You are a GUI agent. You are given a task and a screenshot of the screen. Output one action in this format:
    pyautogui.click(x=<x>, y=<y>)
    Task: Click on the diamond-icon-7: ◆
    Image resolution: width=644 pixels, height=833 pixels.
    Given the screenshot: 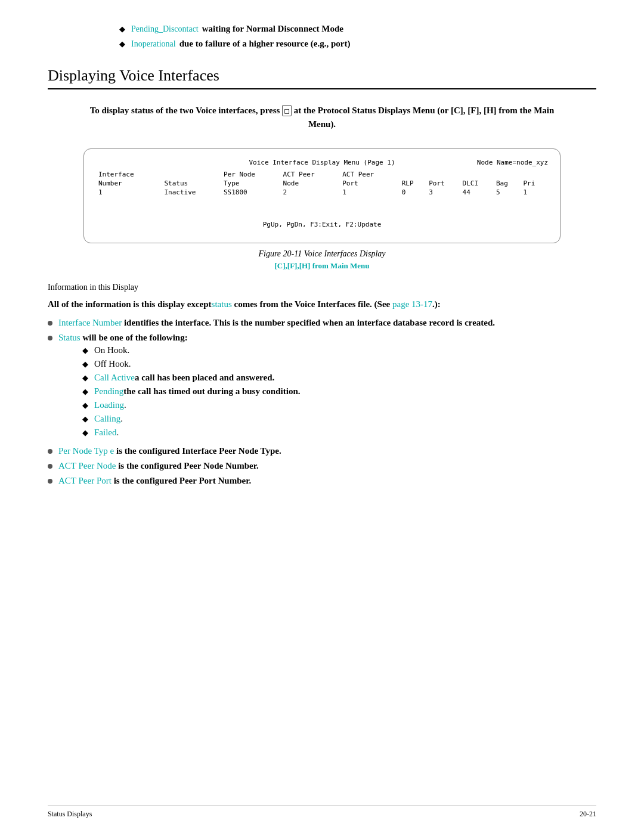 What is the action you would take?
    pyautogui.click(x=85, y=405)
    